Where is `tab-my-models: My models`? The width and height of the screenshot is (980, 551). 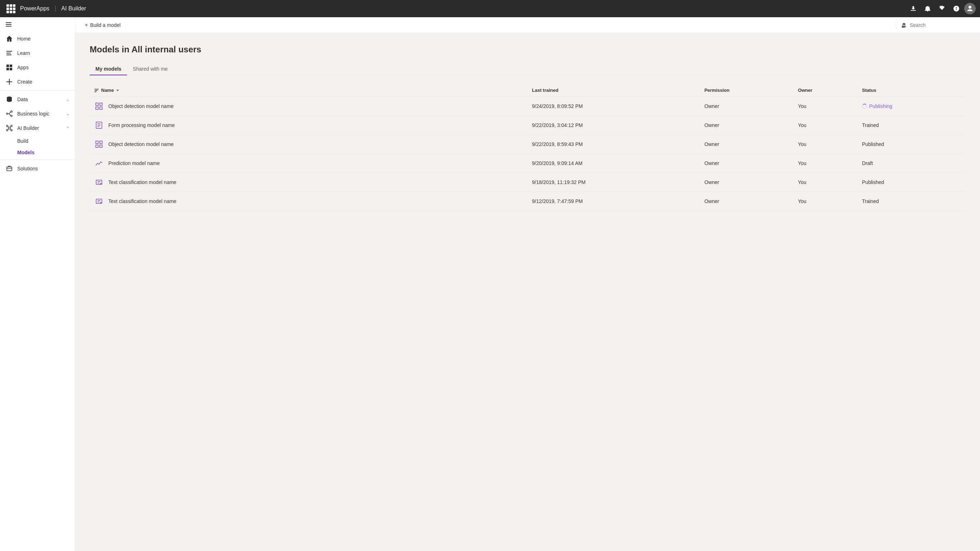
tab-my-models: My models is located at coordinates (108, 69).